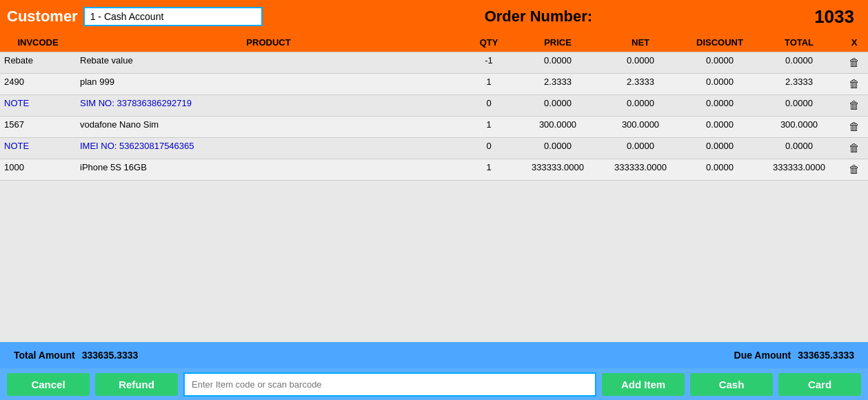 The width and height of the screenshot is (868, 400). What do you see at coordinates (538, 17) in the screenshot?
I see `order-number-label: Order Number:` at bounding box center [538, 17].